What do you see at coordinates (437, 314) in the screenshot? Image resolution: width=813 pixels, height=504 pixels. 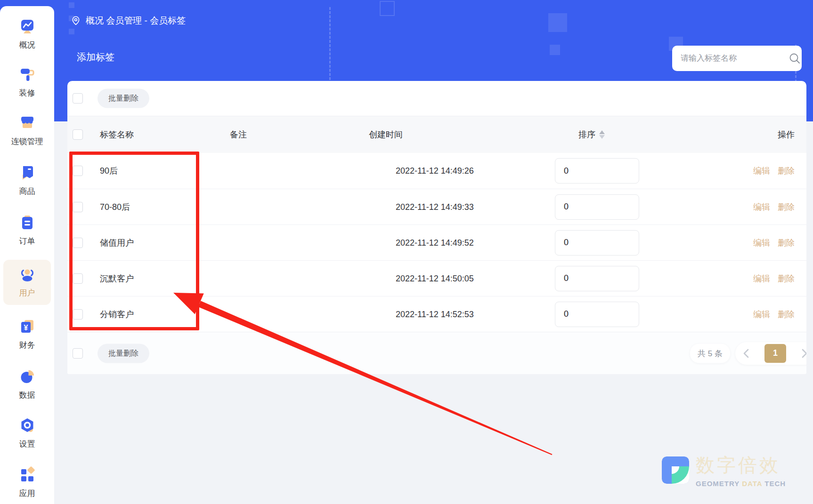 I see `table-row: 分销客户 2022-11-12 14:52:53 编辑 删除` at bounding box center [437, 314].